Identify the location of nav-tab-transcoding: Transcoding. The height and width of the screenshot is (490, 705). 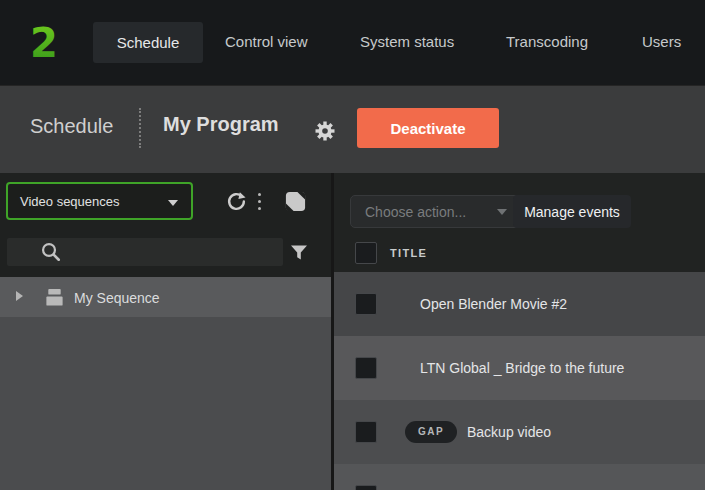
(547, 42).